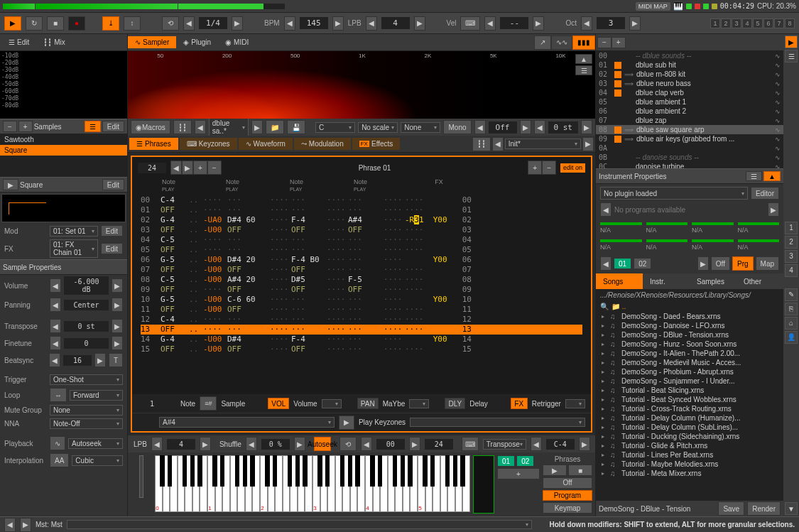 This screenshot has height=532, width=799. Describe the element at coordinates (55, 286) in the screenshot. I see `vol-dec: ◀` at that location.